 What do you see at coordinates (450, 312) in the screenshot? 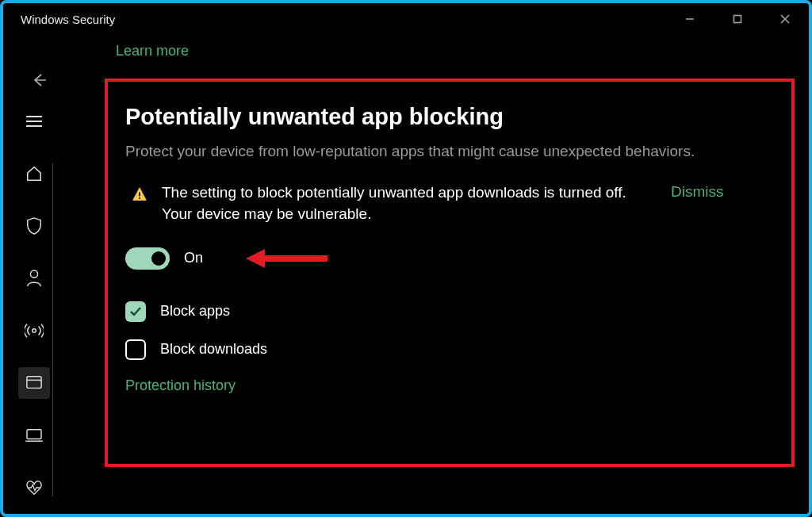
I see `block-apps-row: Block apps` at bounding box center [450, 312].